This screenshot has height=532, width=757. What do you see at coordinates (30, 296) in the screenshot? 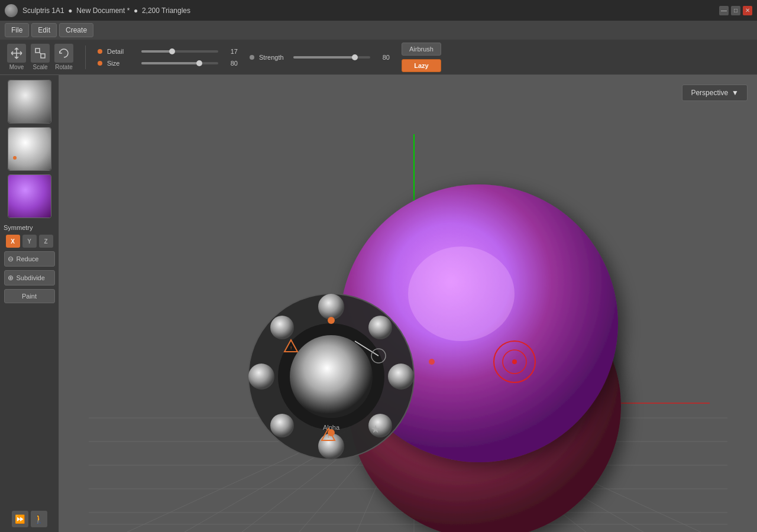
I see `paint-button: Paint` at bounding box center [30, 296].